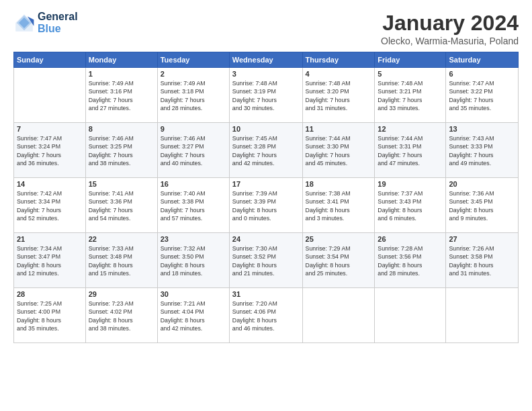  Describe the element at coordinates (58, 23) in the screenshot. I see `logo-text: General Blue` at that location.